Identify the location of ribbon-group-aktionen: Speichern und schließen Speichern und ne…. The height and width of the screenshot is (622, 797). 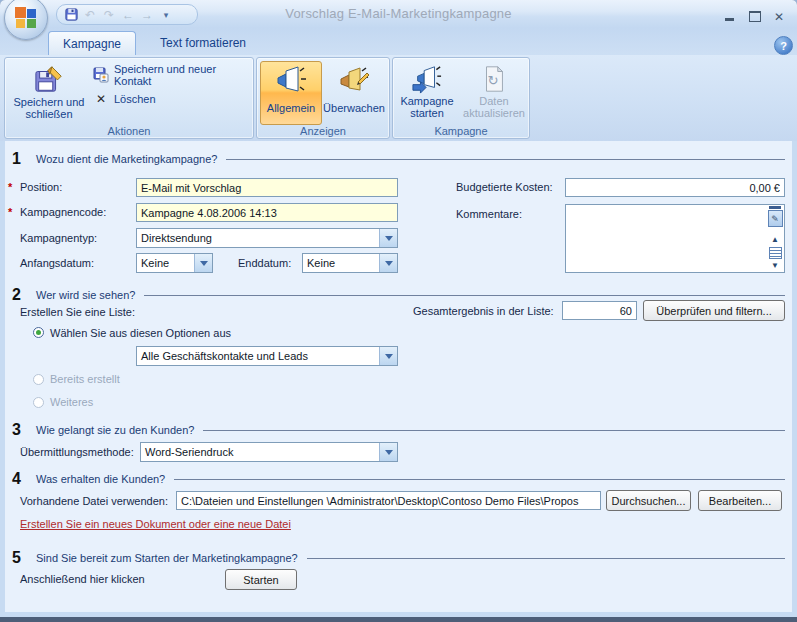
(129, 98).